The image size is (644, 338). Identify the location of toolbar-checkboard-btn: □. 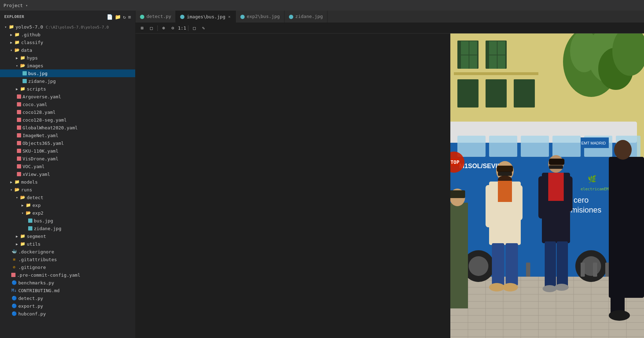
(194, 28).